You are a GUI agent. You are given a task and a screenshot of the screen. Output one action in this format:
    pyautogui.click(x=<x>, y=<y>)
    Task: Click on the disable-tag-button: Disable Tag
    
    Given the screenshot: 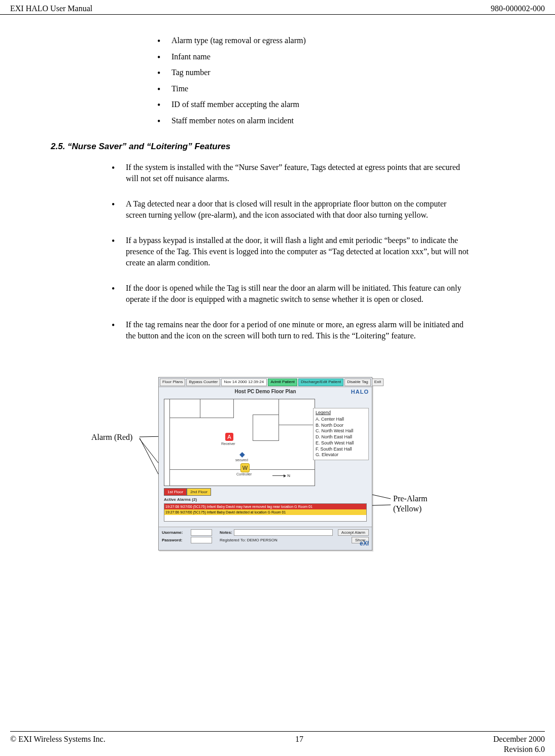 What is the action you would take?
    pyautogui.click(x=358, y=383)
    